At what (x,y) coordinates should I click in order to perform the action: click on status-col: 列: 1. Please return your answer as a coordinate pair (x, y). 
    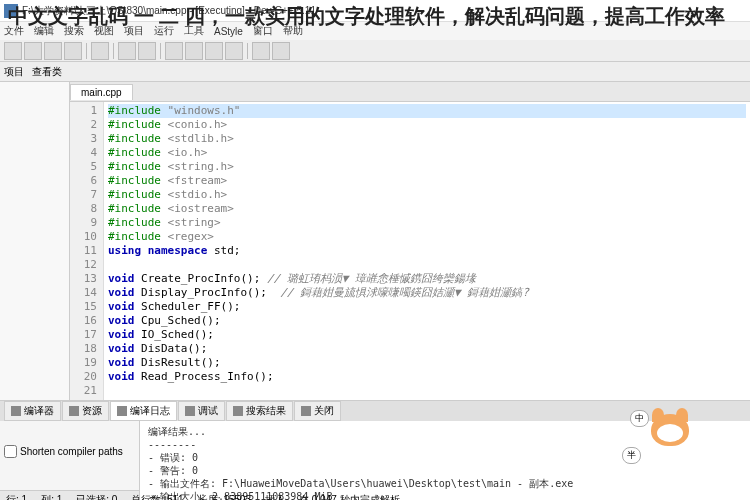
    Looking at the image, I should click on (52, 497).